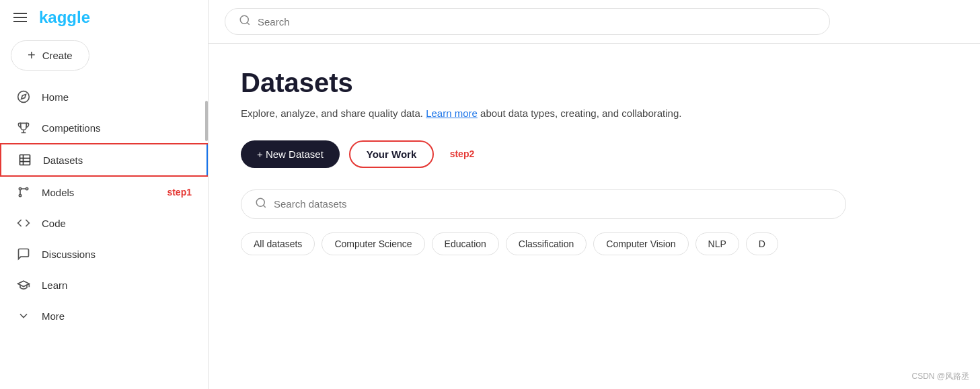 This screenshot has width=980, height=389. Describe the element at coordinates (104, 316) in the screenshot. I see `sidebar-item-more: More` at that location.